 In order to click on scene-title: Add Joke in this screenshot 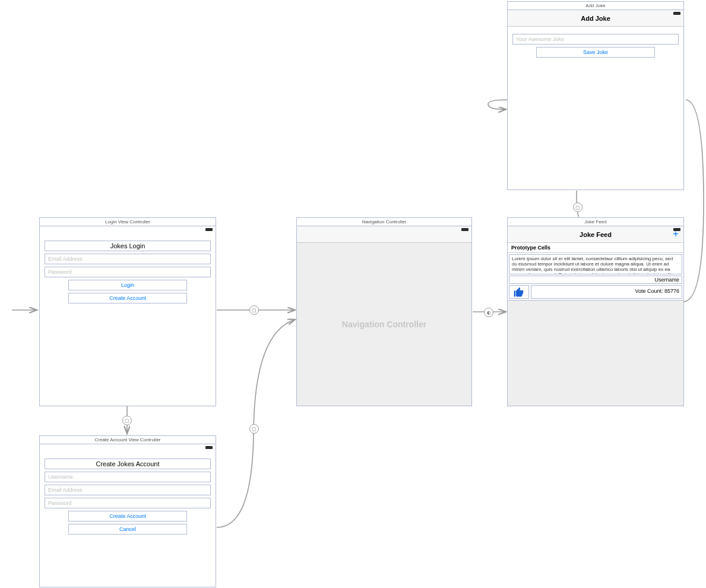, I will do `click(596, 6)`.